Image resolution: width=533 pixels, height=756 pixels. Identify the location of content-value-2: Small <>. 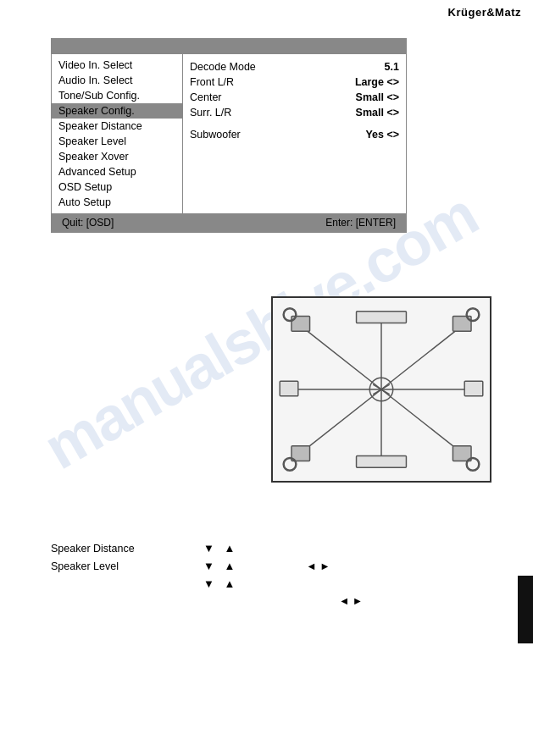
(378, 97).